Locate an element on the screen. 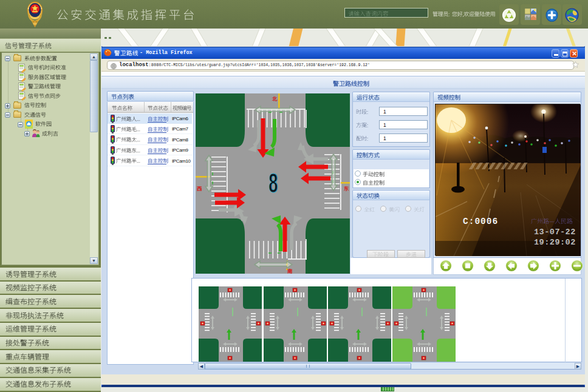 This screenshot has height=392, width=588. svg-text: 13-07-22 is located at coordinates (555, 232).